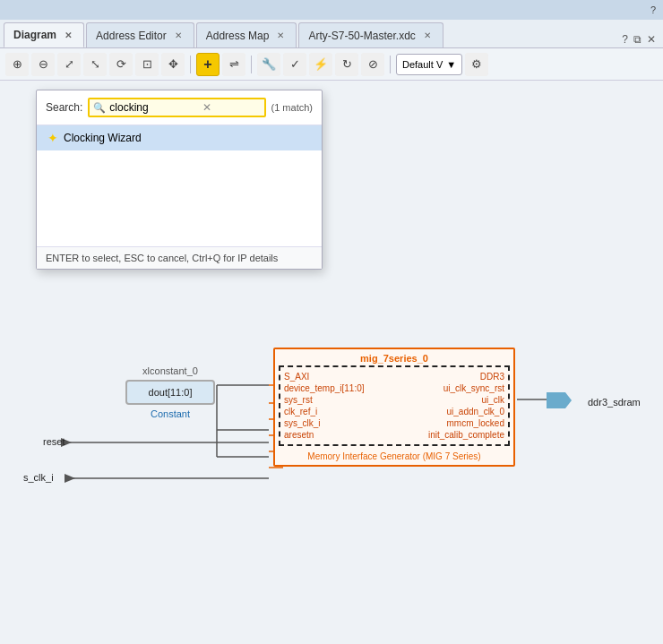 The height and width of the screenshot is (644, 663). I want to click on tab-address-map-label: Address Map, so click(238, 36).